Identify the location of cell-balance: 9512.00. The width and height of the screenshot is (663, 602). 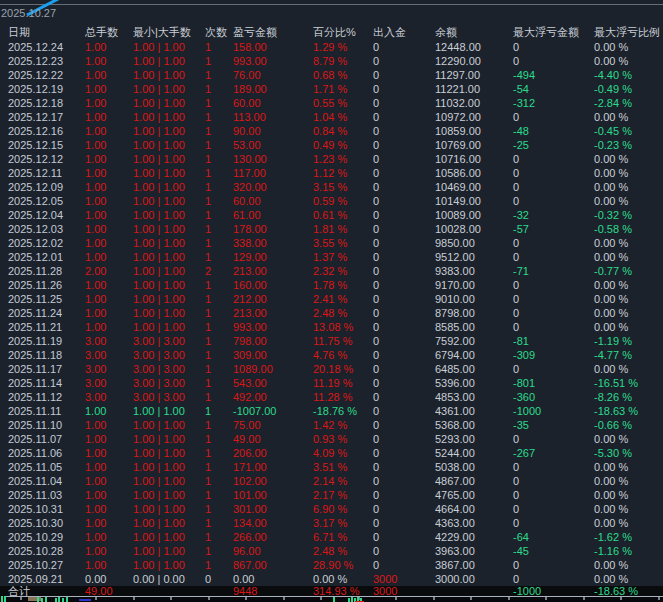
(474, 257).